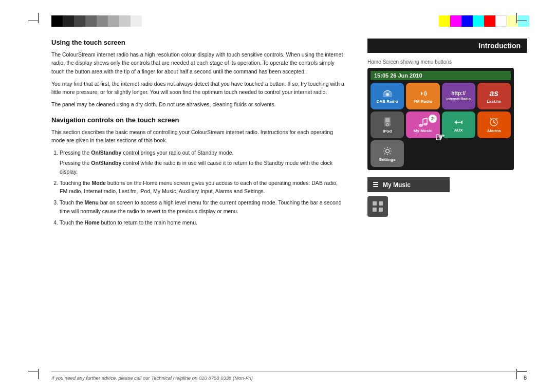 The image size is (555, 392). Describe the element at coordinates (441, 76) in the screenshot. I see `device-status-bar: 15:05 26 Jun 2010` at that location.